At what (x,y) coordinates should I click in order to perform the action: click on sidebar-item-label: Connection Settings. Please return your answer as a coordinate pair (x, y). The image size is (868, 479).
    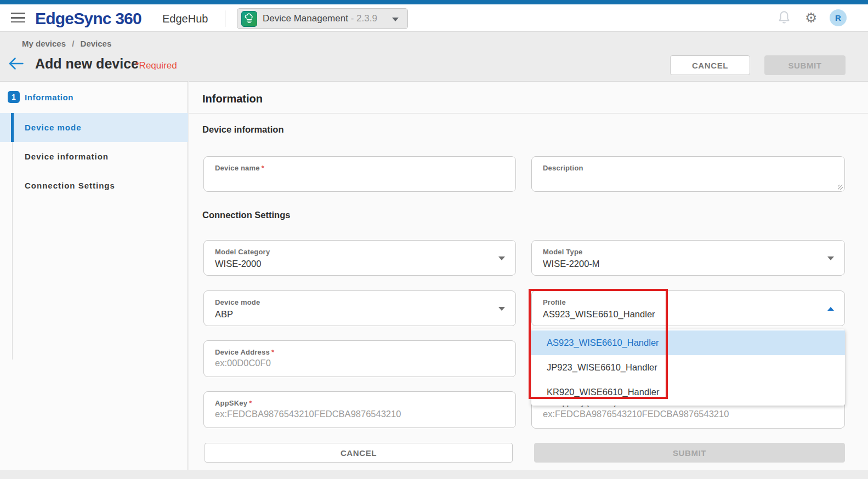
    Looking at the image, I should click on (70, 185).